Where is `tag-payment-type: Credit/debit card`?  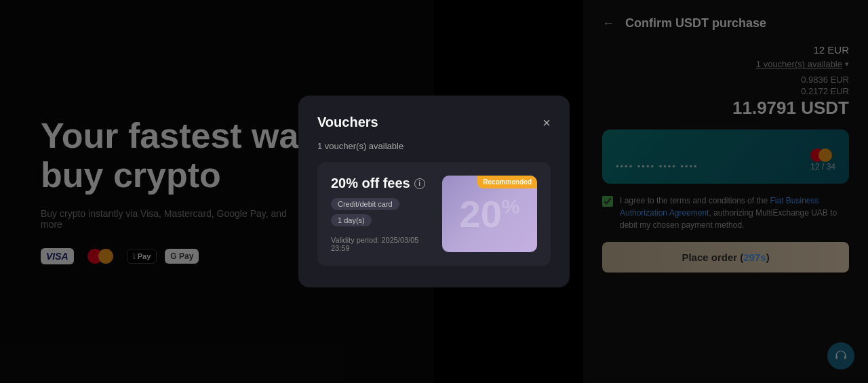
tag-payment-type: Credit/debit card is located at coordinates (365, 204).